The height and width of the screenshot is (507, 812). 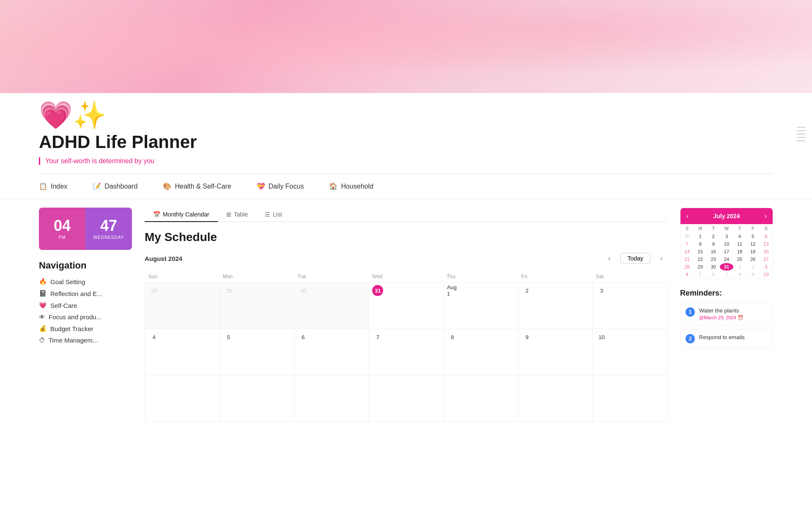 I want to click on scrollbar-line, so click(x=801, y=137).